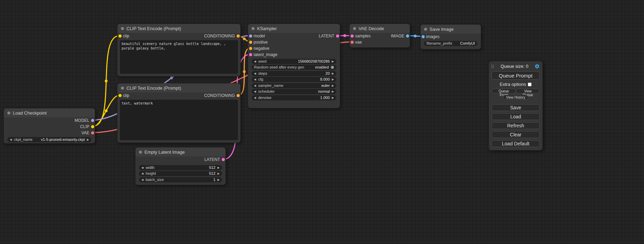 The image size is (644, 244). What do you see at coordinates (261, 48) in the screenshot?
I see `input-label: negative` at bounding box center [261, 48].